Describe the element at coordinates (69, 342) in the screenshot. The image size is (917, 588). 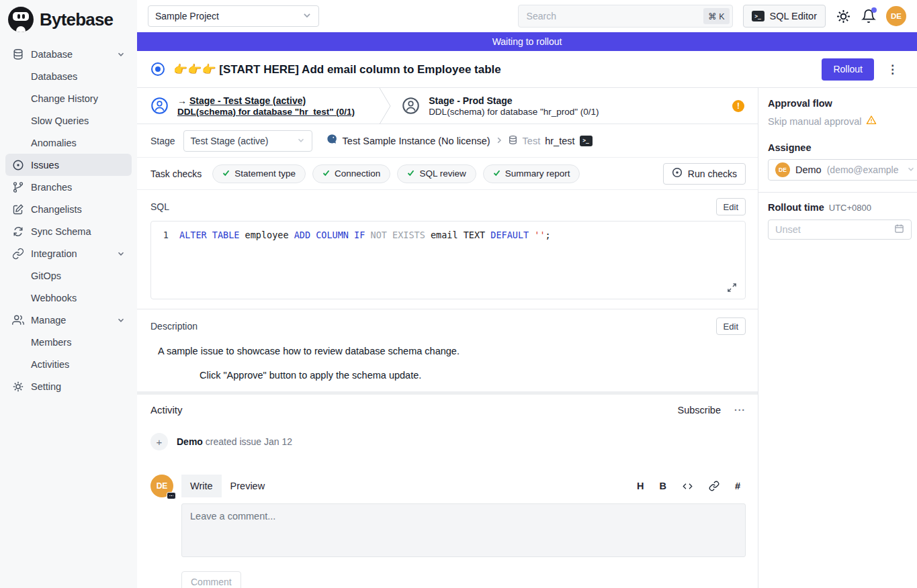
I see `sidebar-item-members: Members` at that location.